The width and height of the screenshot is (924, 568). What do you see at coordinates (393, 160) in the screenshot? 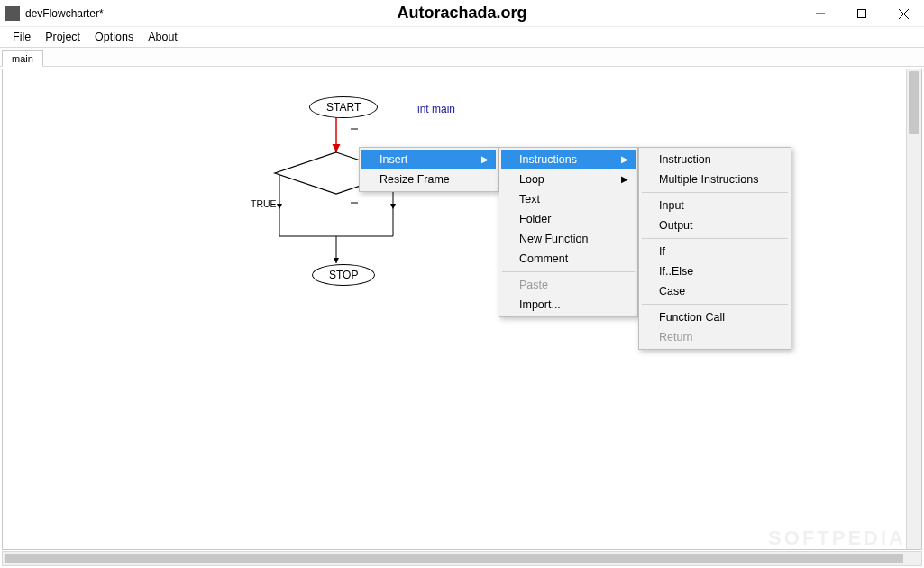
I see `ctx-insert-label: Insert` at bounding box center [393, 160].